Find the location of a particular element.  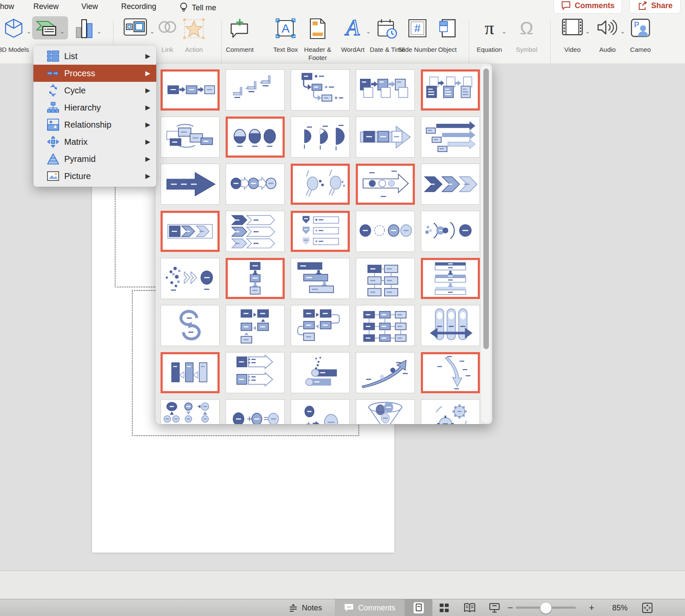

smartart-tile-vertical-bending-block-process is located at coordinates (255, 326).